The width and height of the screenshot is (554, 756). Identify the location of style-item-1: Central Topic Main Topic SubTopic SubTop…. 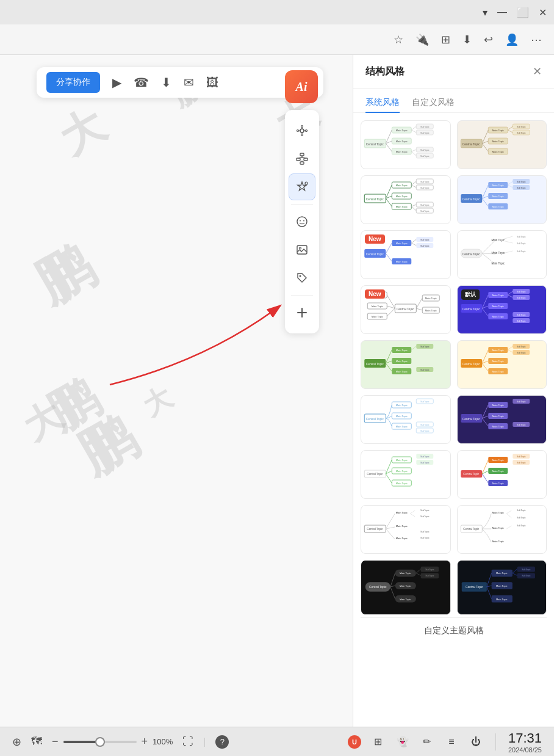
(406, 145).